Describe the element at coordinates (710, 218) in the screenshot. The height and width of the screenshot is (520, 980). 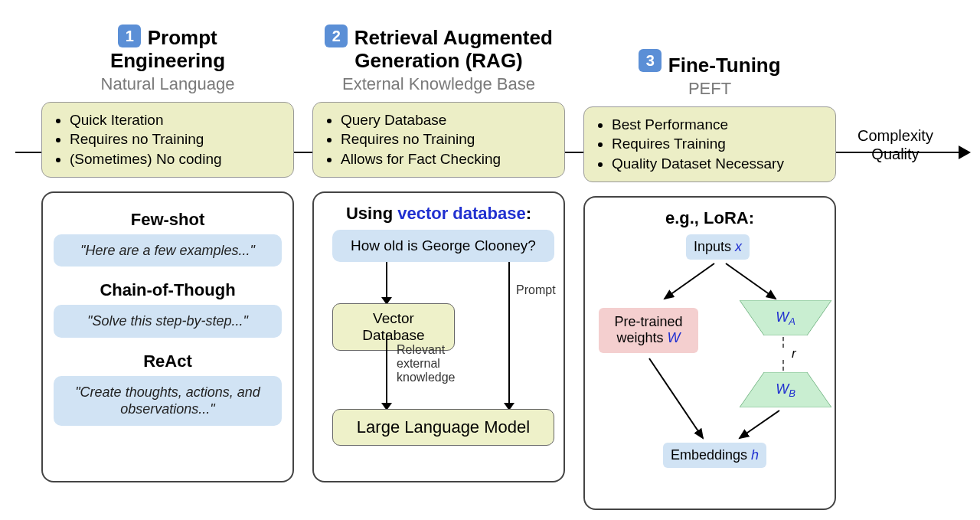
I see `col3-detail-title: e.g., LoRA:` at that location.